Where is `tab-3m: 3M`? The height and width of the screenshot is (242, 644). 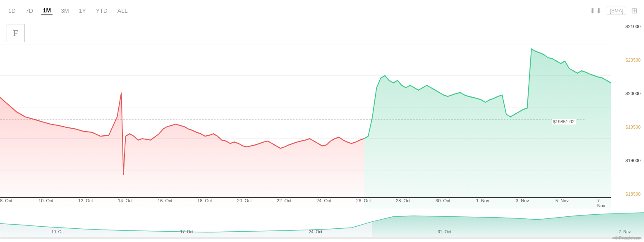
tab-3m: 3M is located at coordinates (65, 11).